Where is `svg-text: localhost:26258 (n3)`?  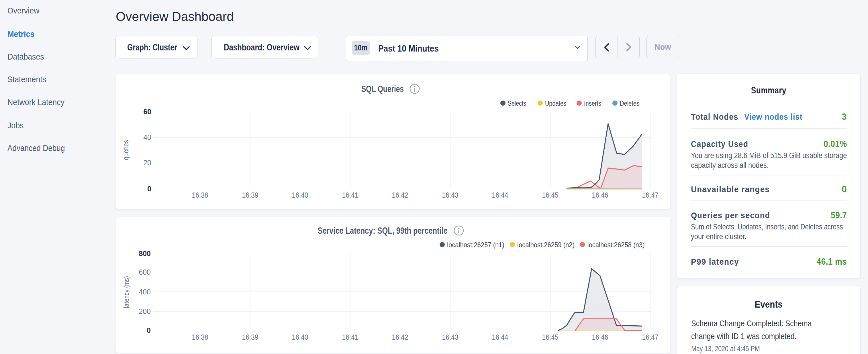
svg-text: localhost:26258 (n3) is located at coordinates (616, 245).